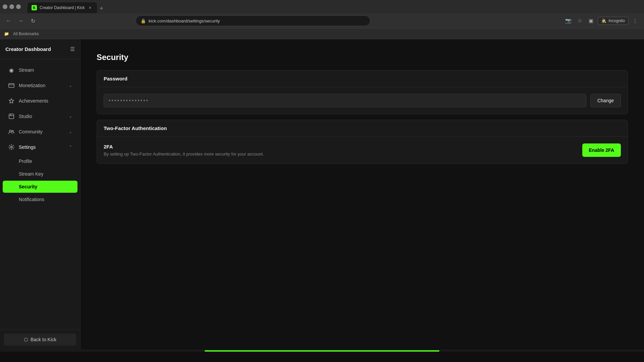 This screenshot has width=644, height=362. I want to click on security-label: Security, so click(28, 187).